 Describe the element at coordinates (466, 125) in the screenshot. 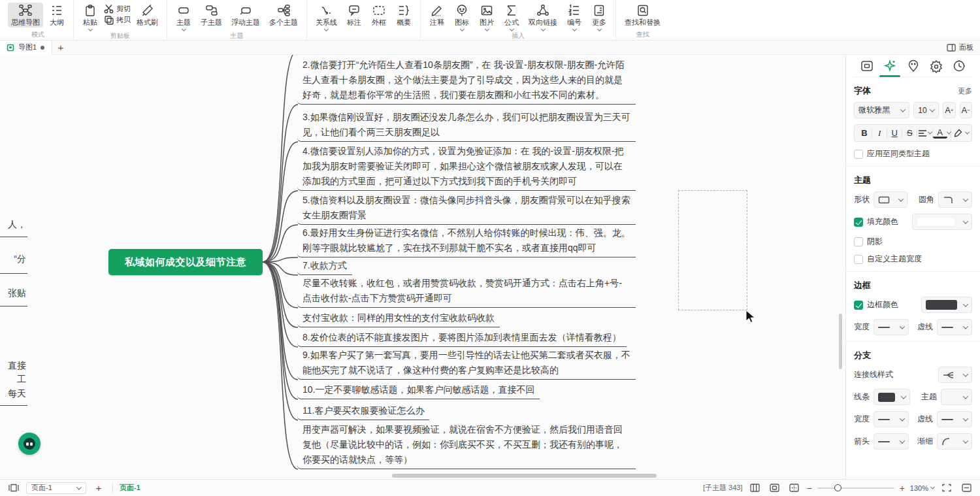

I see `mindmap-node: 3.如果微信刚设置好，朋友圈还没发几条怎么办，我们可以把朋友圈设置为三天可见，让…` at that location.